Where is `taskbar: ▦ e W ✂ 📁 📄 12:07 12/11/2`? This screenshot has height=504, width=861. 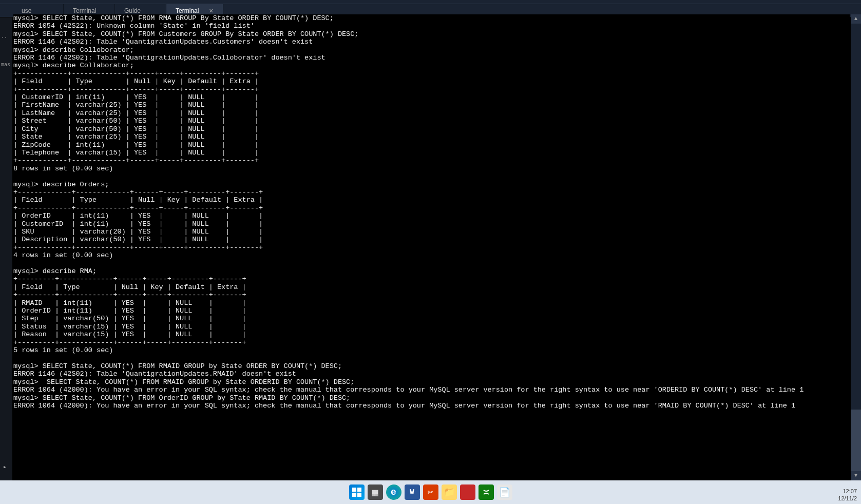 taskbar: ▦ e W ✂ 📁 📄 12:07 12/11/2 is located at coordinates (430, 492).